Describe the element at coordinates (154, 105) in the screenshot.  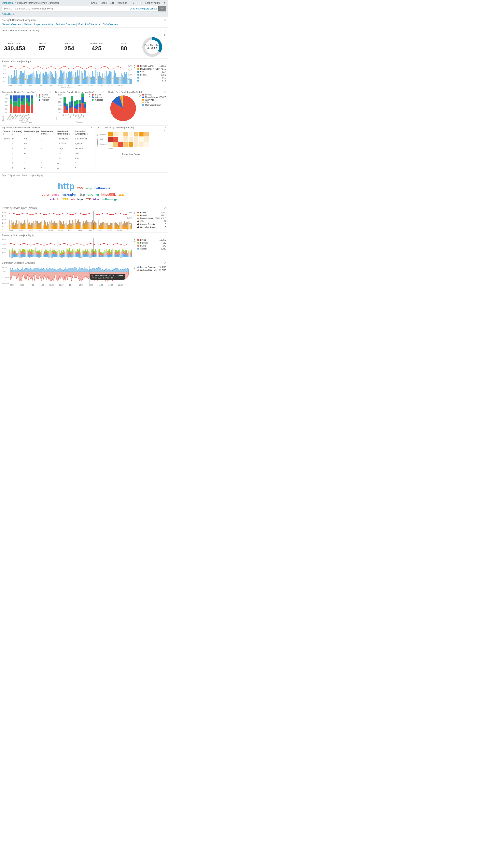
I see `legend-item: Operating System` at that location.